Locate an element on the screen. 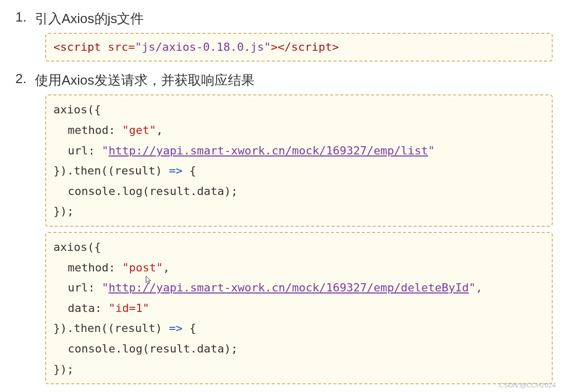 This screenshot has height=392, width=563. code-block-script: <script src="js/axios-0.18.0.js"></scrip… is located at coordinates (299, 47).